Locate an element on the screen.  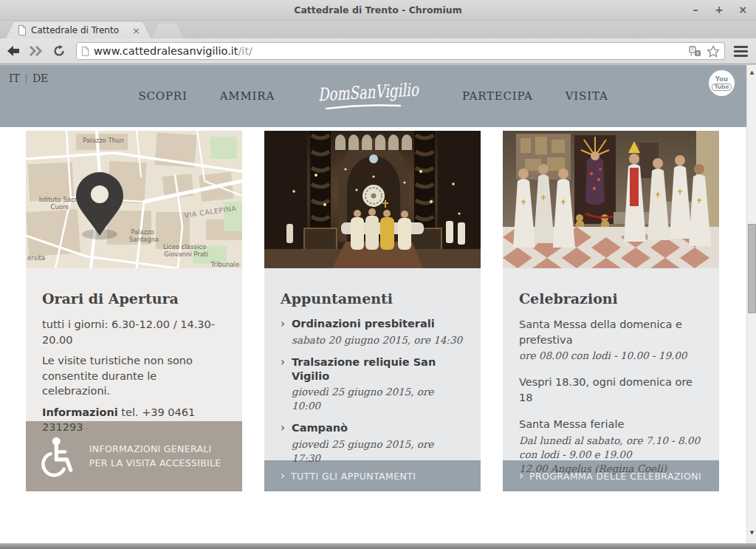
map-label: Sardagna is located at coordinates (145, 239).